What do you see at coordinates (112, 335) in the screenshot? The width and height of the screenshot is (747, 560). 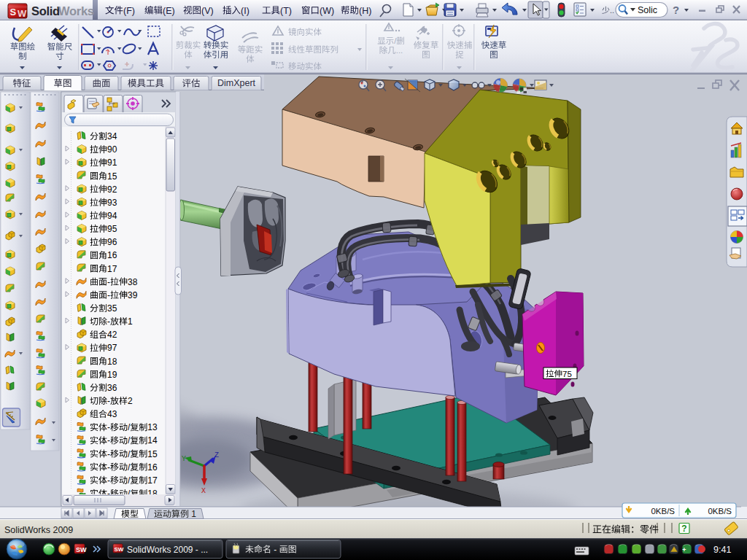 I see `svg-text: 42` at bounding box center [112, 335].